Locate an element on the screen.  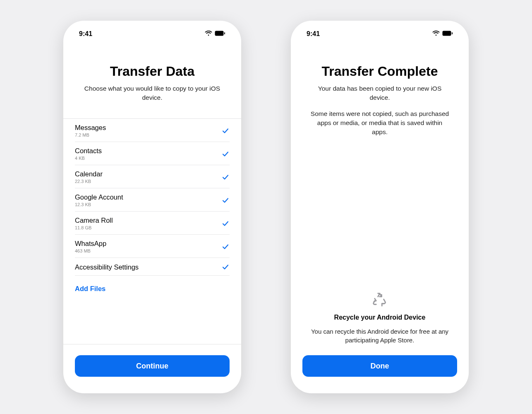
item-label: WhatsApp is located at coordinates (91, 243).